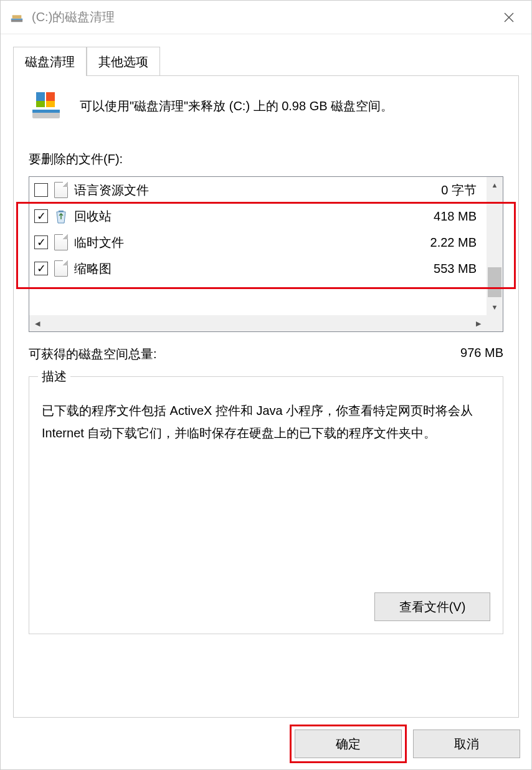 This screenshot has height=770, width=532. I want to click on scroll-right-arrow-icon: ▶, so click(478, 323).